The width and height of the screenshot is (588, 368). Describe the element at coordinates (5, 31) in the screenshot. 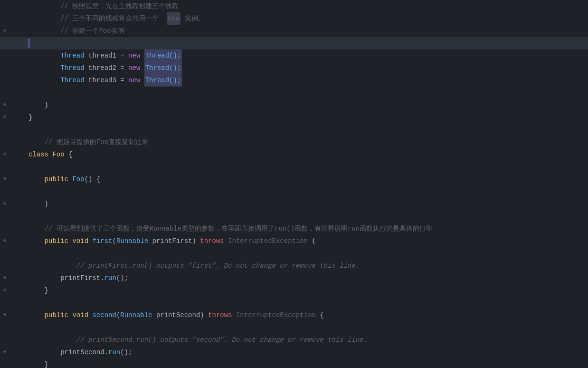

I see `fold-icon-3: ⊖` at that location.